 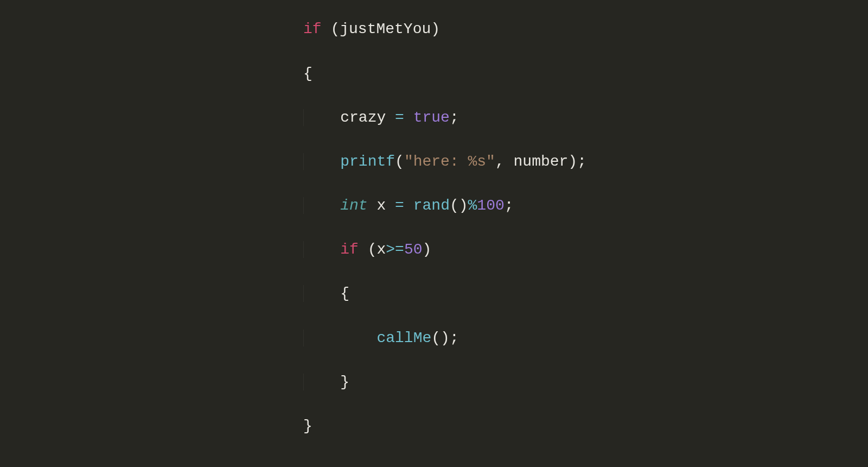 I want to click on code-line-4: printf("here: %s", number);, so click(x=445, y=162).